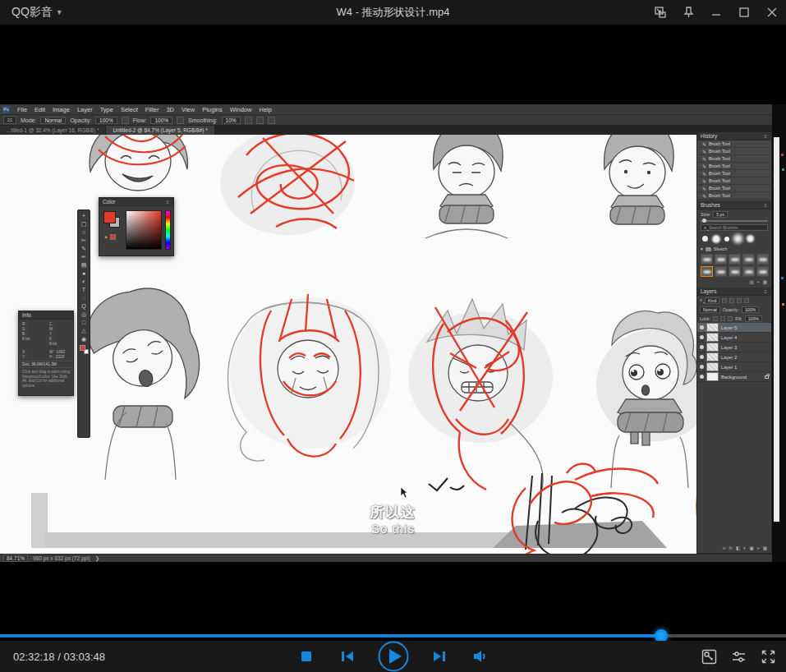 Image resolution: width=786 pixels, height=672 pixels. What do you see at coordinates (347, 656) in the screenshot?
I see `previous-button` at bounding box center [347, 656].